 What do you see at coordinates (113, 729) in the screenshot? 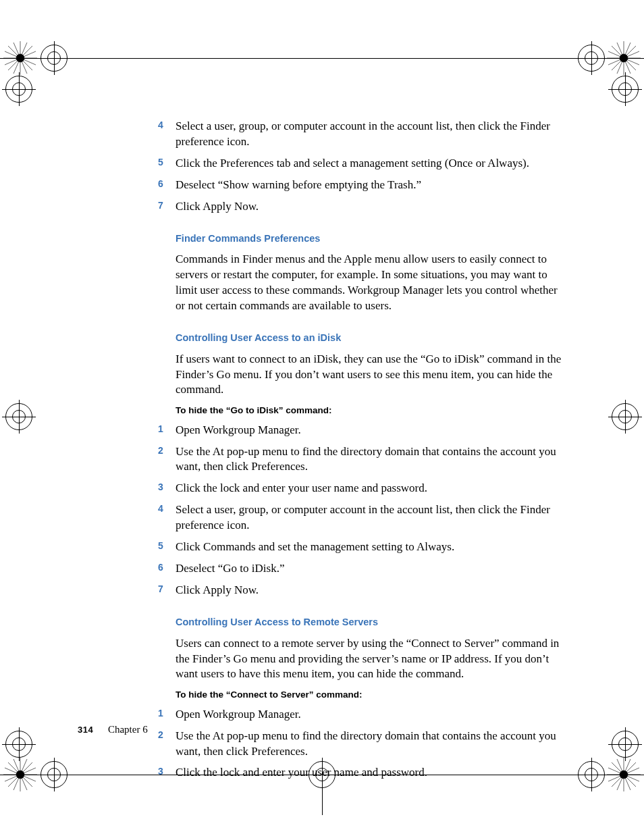
I see `page-footer: 314 Chapter 6` at bounding box center [113, 729].